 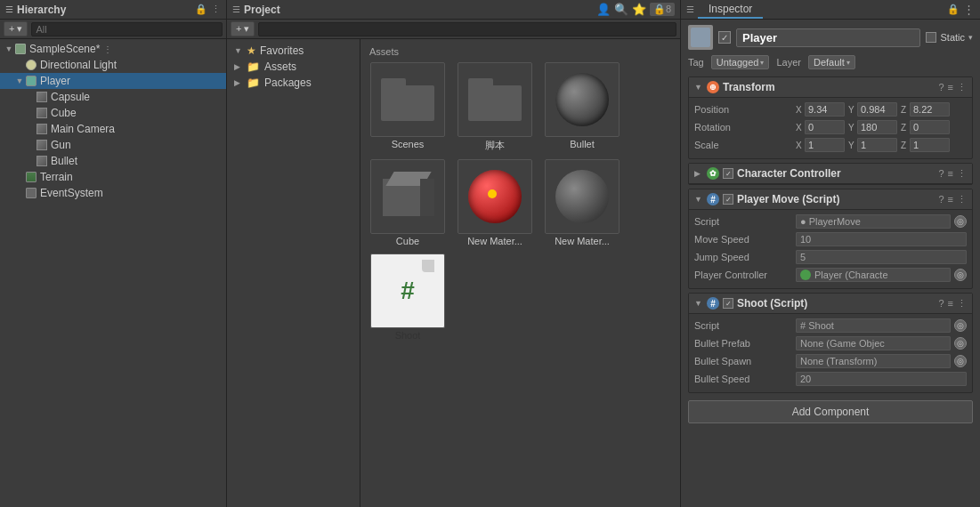 I want to click on hierarchy-item-directional-light: Directional Light, so click(x=113, y=65).